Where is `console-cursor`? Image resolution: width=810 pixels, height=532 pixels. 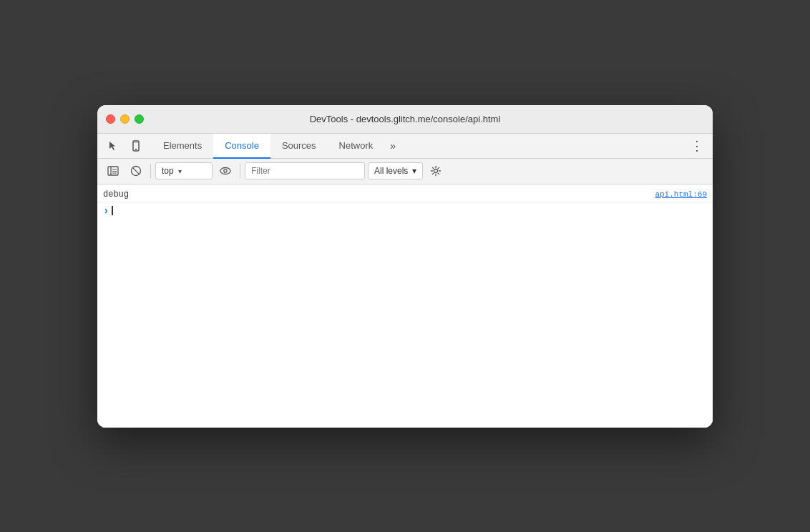 console-cursor is located at coordinates (112, 210).